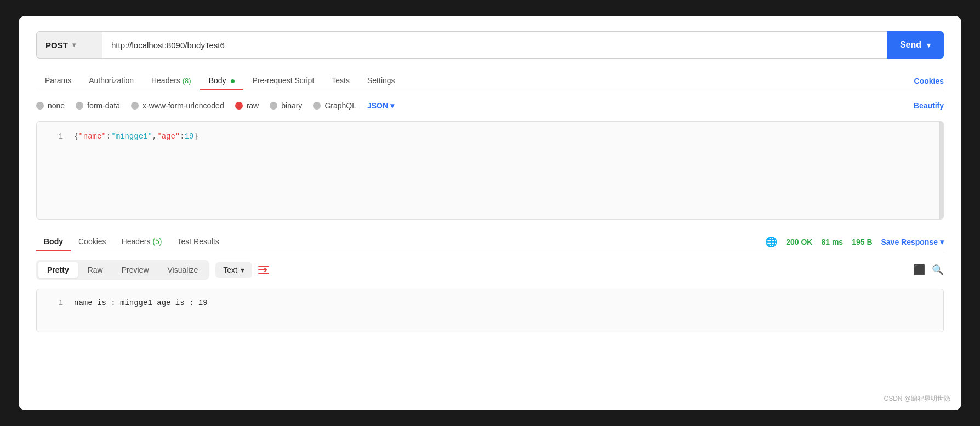 This screenshot has height=426, width=980. Describe the element at coordinates (913, 242) in the screenshot. I see `save-response-button: Save Response ▾` at that location.